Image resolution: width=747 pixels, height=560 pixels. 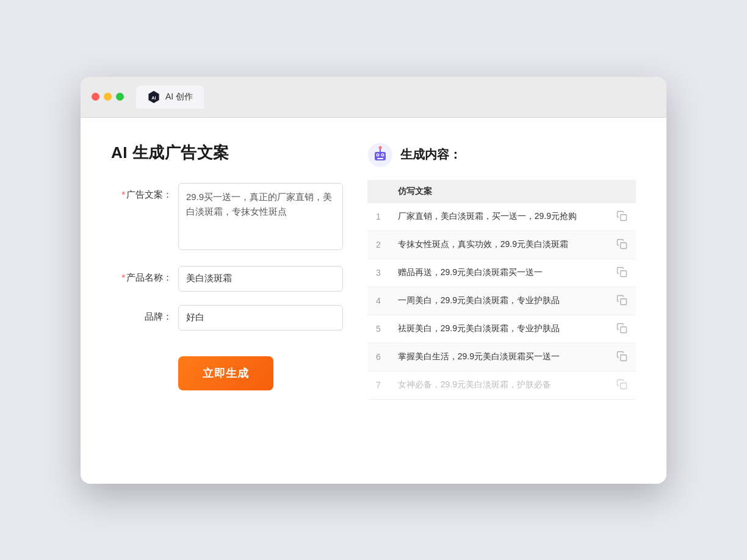 I want to click on table-row: 7女神必备，29.9元美白淡斑霜，护肤必备, so click(x=502, y=385).